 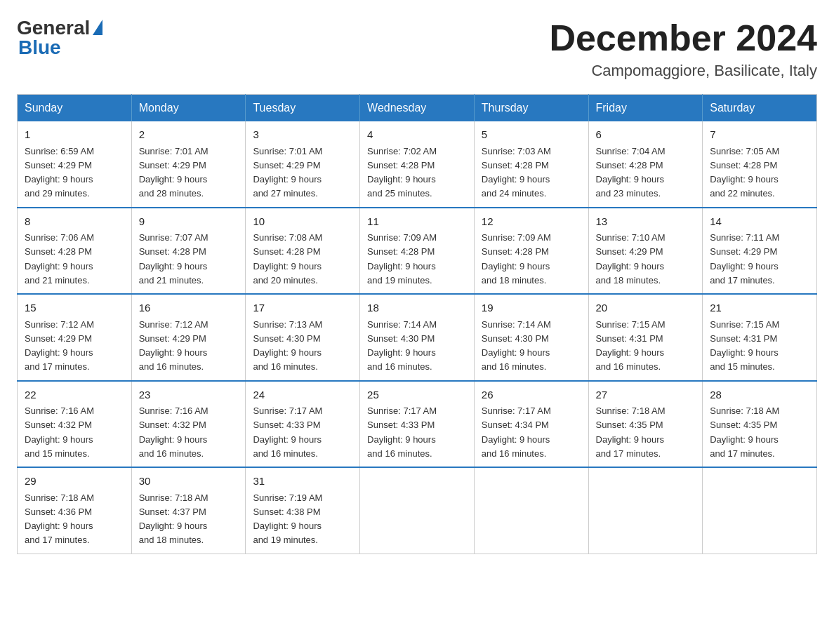 What do you see at coordinates (630, 173) in the screenshot?
I see `day-info: Sunrise: 7:04 AMSunset: 4:28 PMDaylight:…` at bounding box center [630, 173].